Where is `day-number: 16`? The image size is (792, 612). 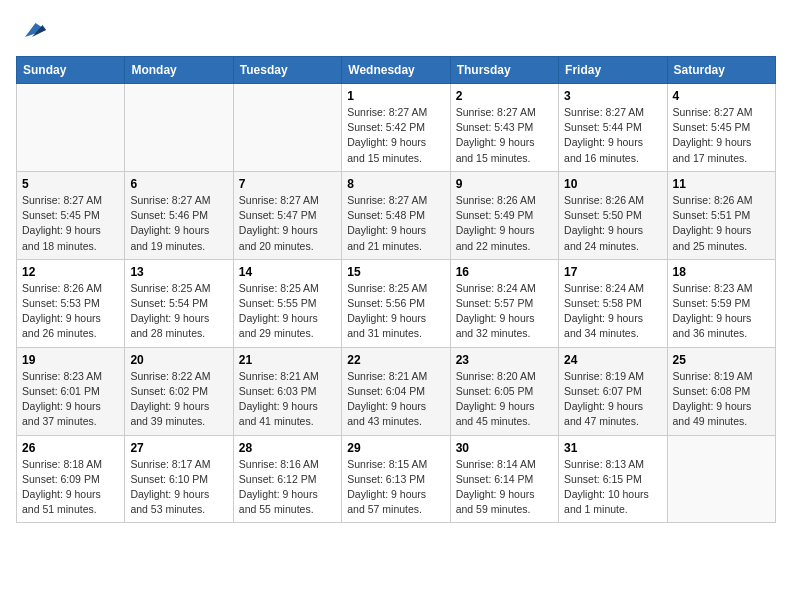 day-number: 16 is located at coordinates (504, 272).